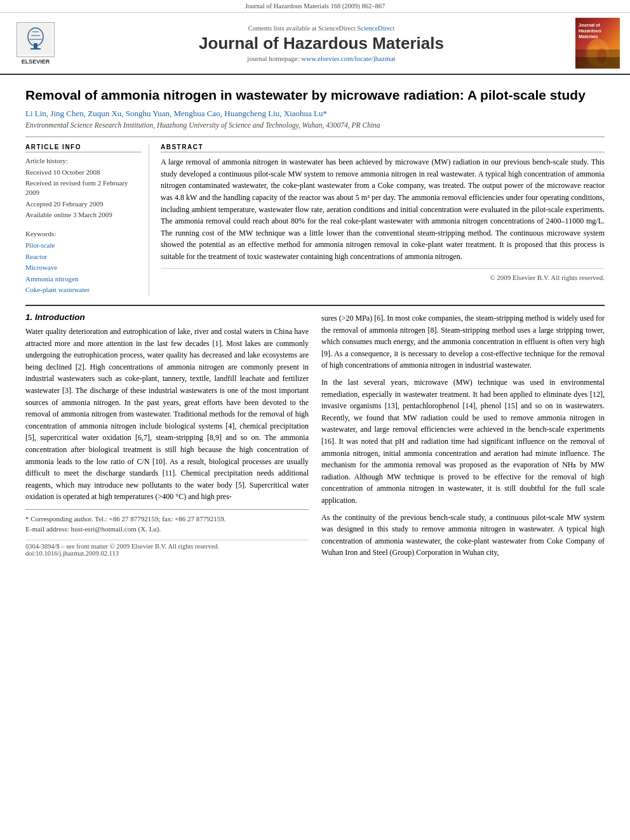  Describe the element at coordinates (463, 438) in the screenshot. I see `main-right-column: sures (>20 MPa) [6]. In most coke compan…` at that location.